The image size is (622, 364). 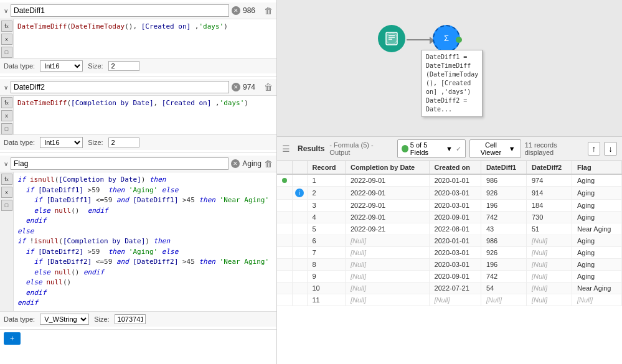 I want to click on add-field-button: +, so click(x=12, y=338).